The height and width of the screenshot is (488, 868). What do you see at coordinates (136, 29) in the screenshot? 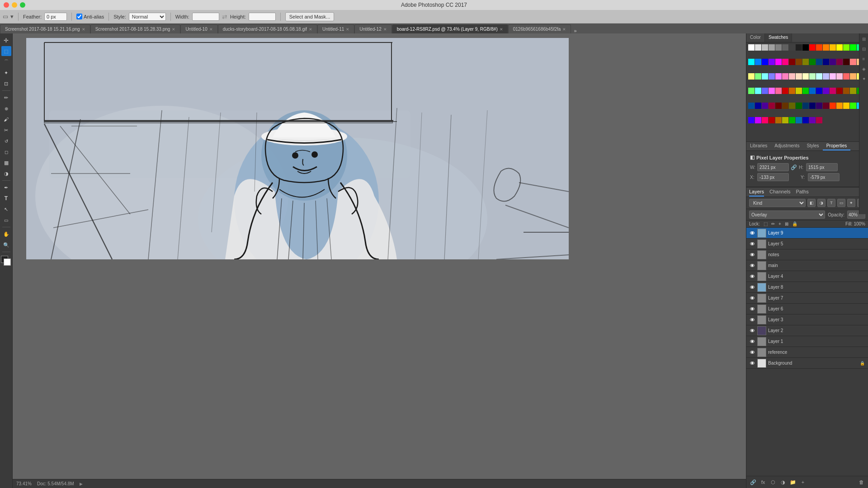
I see `tab-screenshot2: Screenshot 2017-08-18 15.28.33.png ✕` at bounding box center [136, 29].